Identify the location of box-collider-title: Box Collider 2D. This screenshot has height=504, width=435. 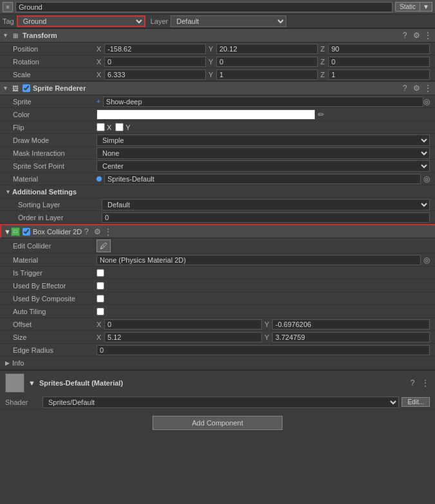
(57, 232).